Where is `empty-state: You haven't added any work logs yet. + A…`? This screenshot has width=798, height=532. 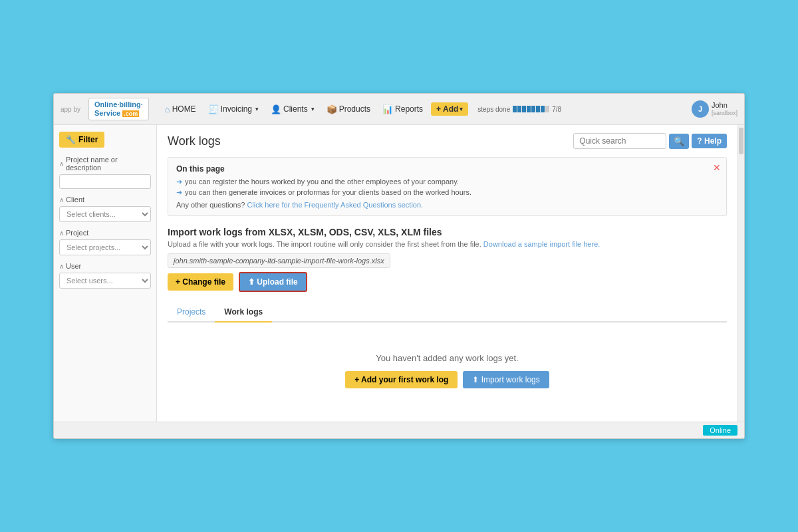 empty-state: You haven't added any work logs yet. + A… is located at coordinates (447, 371).